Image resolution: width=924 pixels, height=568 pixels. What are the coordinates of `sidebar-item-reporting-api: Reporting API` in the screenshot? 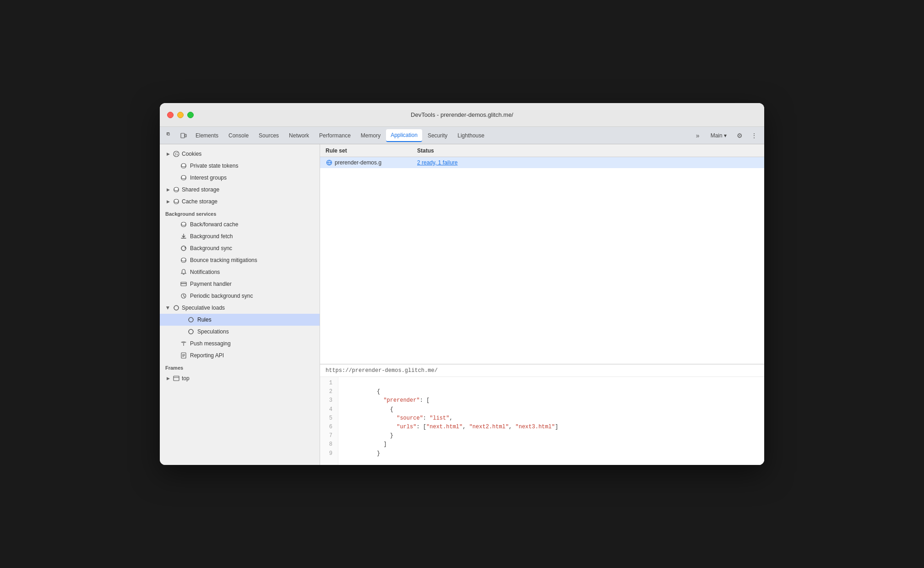 It's located at (240, 355).